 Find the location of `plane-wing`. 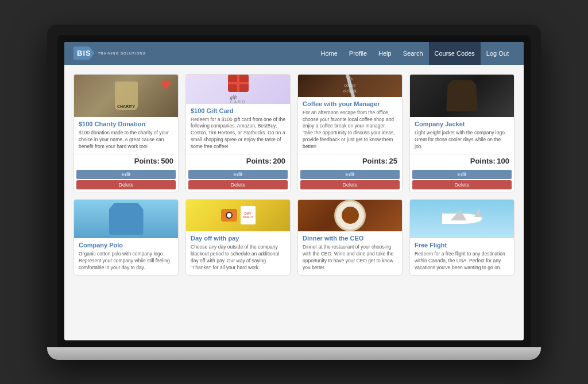

plane-wing is located at coordinates (459, 215).